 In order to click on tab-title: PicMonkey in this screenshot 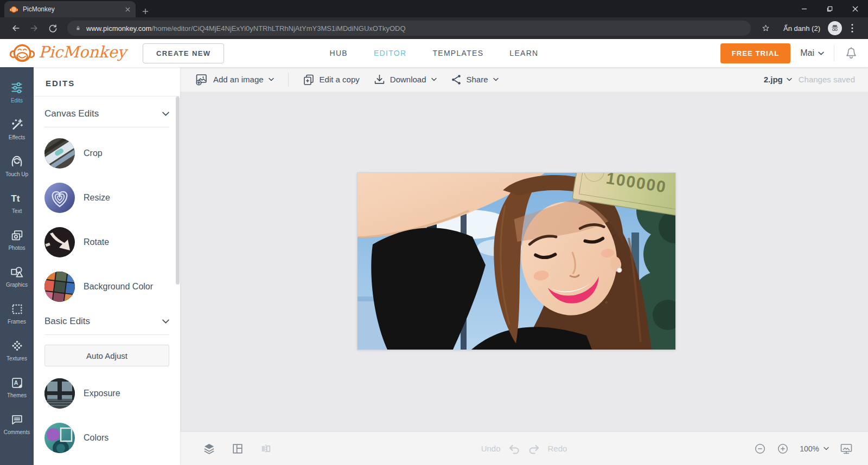, I will do `click(72, 9)`.